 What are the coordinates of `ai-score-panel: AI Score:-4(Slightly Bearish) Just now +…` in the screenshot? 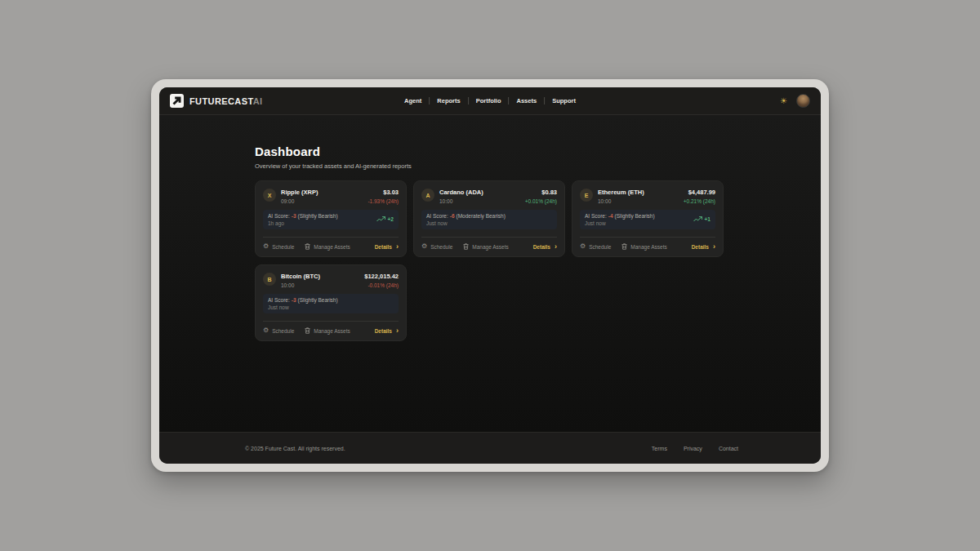 It's located at (648, 220).